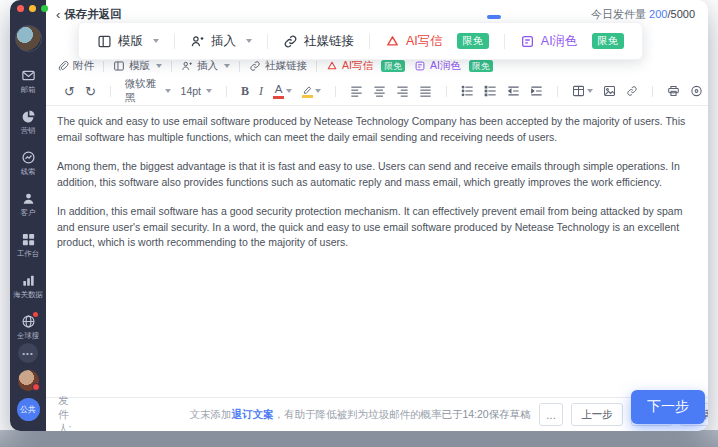 This screenshot has width=718, height=447. What do you see at coordinates (28, 122) in the screenshot?
I see `sidebar-item-marketing: 营销` at bounding box center [28, 122].